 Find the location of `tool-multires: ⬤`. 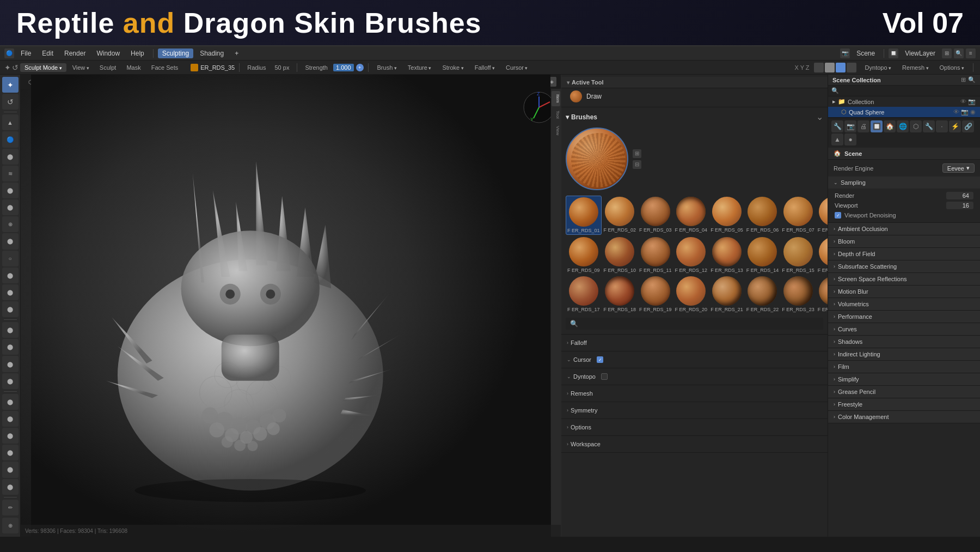

tool-multires: ⬤ is located at coordinates (10, 330).